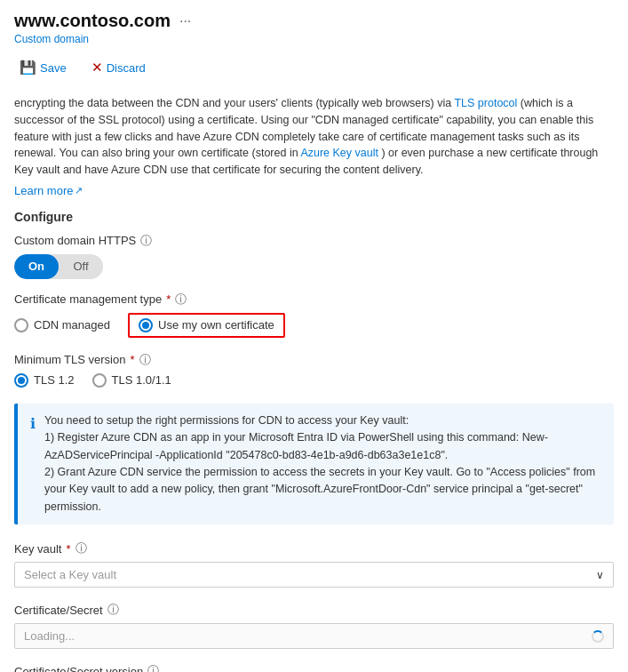 This screenshot has width=628, height=672. I want to click on info-box-text: You need to setup the right permissions …, so click(323, 464).